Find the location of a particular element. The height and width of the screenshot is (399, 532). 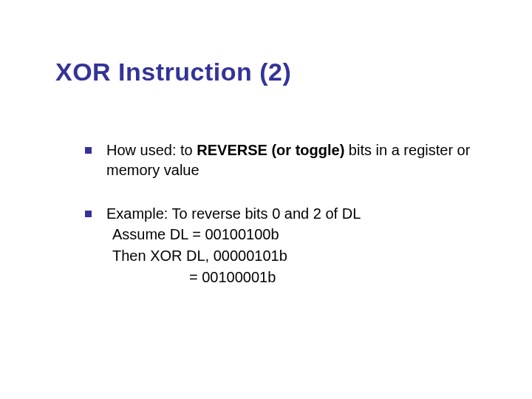

bullet-1-text: How used: to REVERSE (or toggle) bits in… is located at coordinates (299, 160).